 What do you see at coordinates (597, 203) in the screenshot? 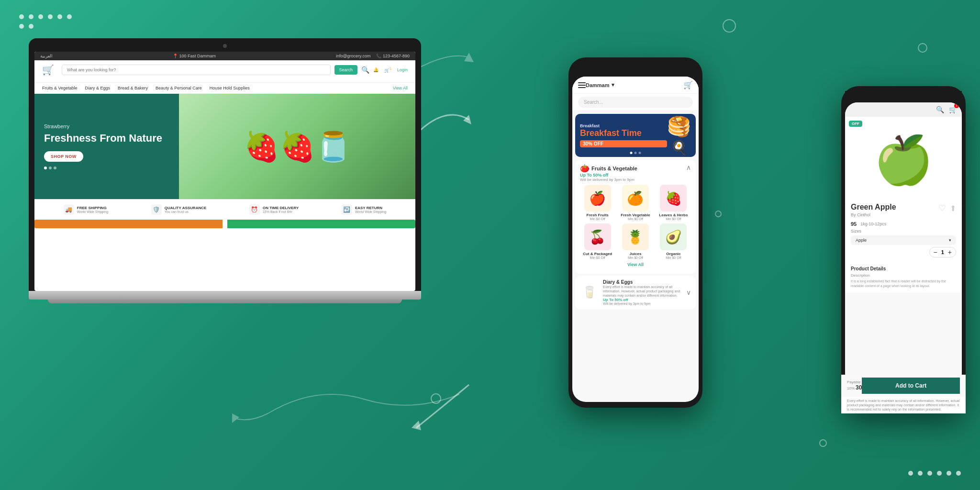
I see `cat-fresh-fruits: 🍎 Fresh Fruits Min $0 Off` at bounding box center [597, 203].